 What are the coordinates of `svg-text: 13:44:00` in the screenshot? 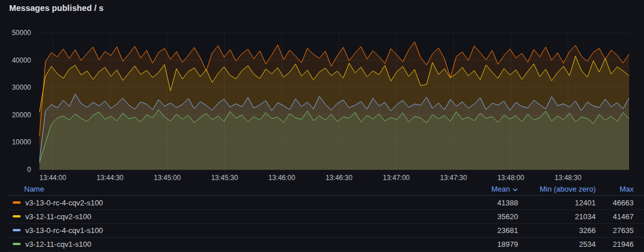 It's located at (53, 178).